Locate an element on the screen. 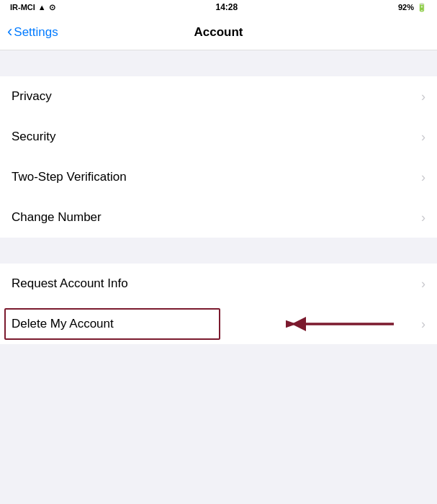 The width and height of the screenshot is (437, 504). sidebar-item-change-number: Change Number › is located at coordinates (219, 217).